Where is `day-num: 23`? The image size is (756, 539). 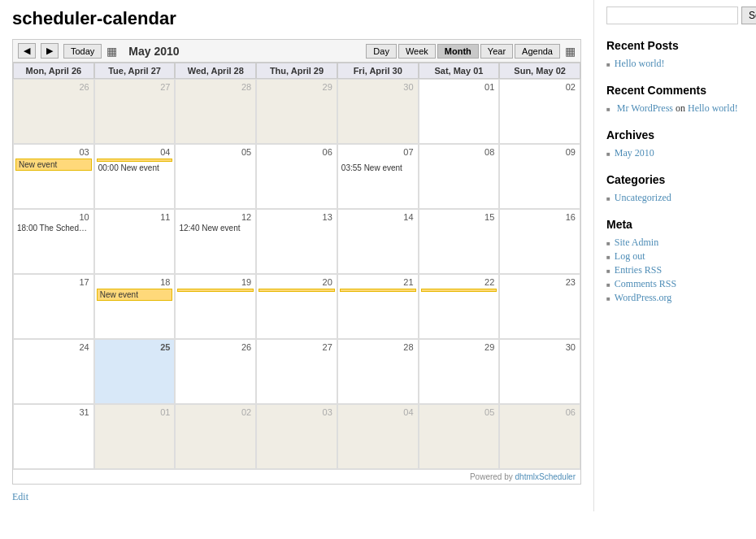 day-num: 23 is located at coordinates (540, 282).